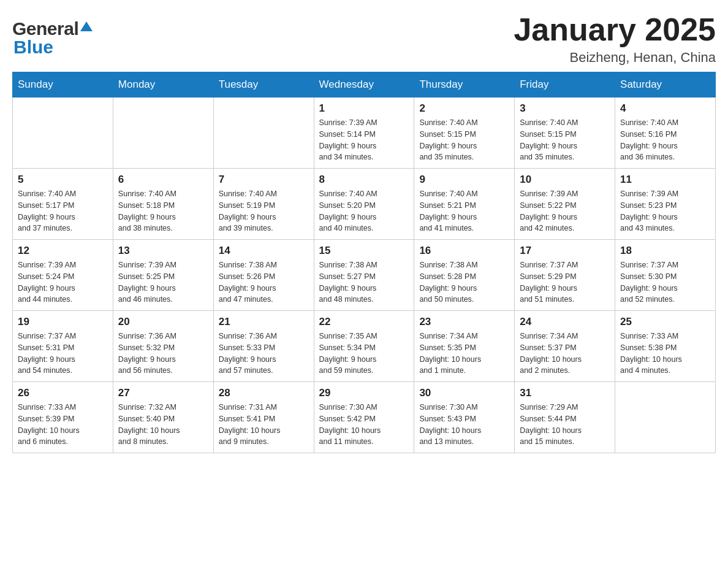 This screenshot has height=563, width=728. What do you see at coordinates (364, 85) in the screenshot?
I see `weekday-header-wednesday: Wednesday` at bounding box center [364, 85].